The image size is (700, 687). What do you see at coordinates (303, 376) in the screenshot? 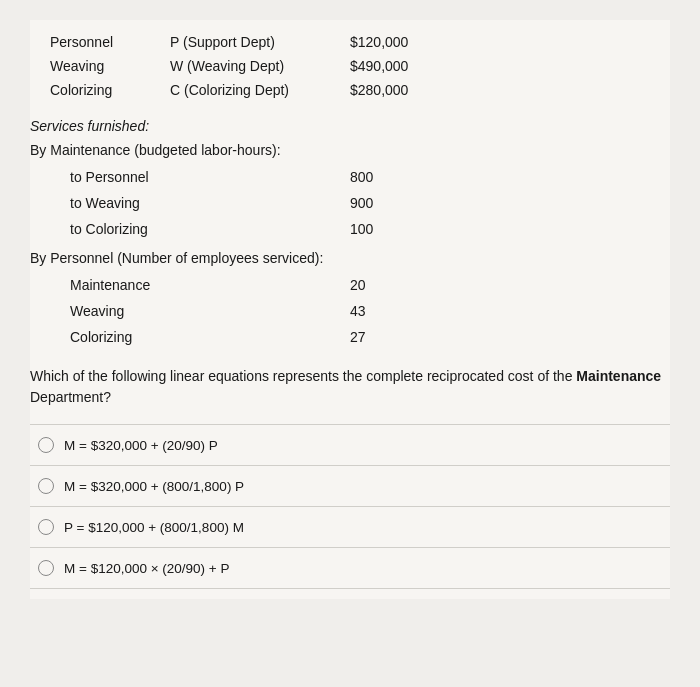
I see `question-text: Which of the following linear equations …` at bounding box center [303, 376].